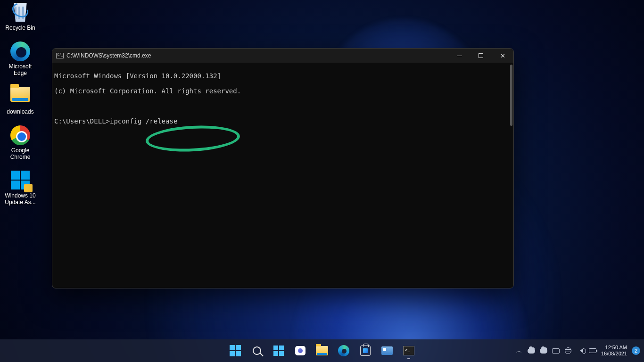 The image size is (644, 362). What do you see at coordinates (503, 56) in the screenshot?
I see `close-button: ✕` at bounding box center [503, 56].